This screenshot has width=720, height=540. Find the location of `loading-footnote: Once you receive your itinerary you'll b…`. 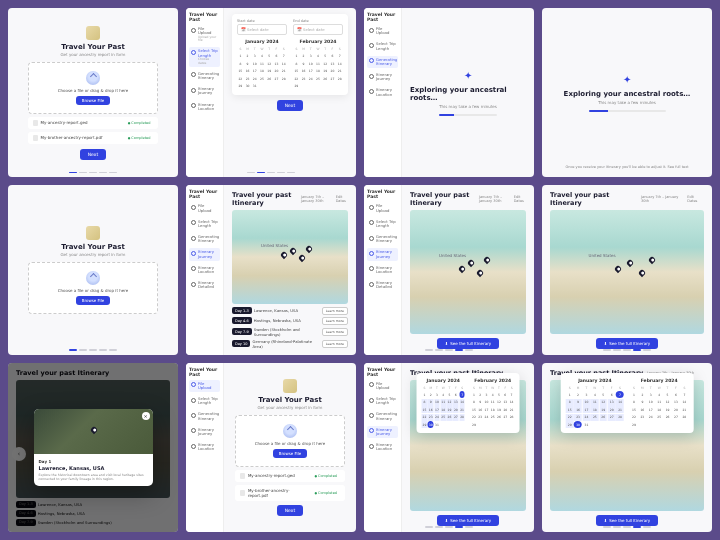

loading-footnote: Once you receive your itinerary you'll b… is located at coordinates (626, 167).